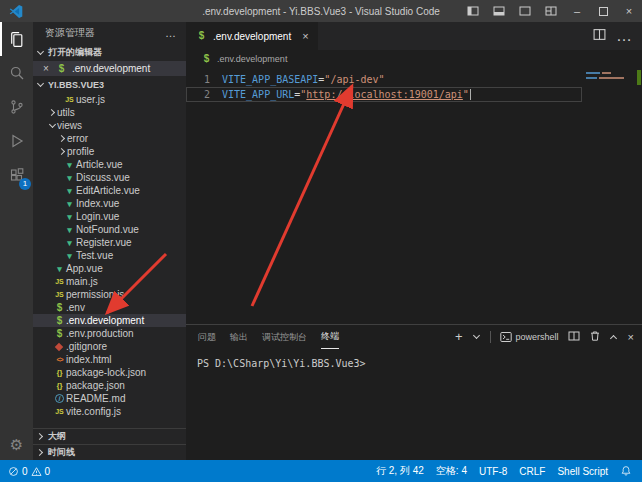 The image size is (642, 482). Describe the element at coordinates (239, 337) in the screenshot. I see `panel-tab-2: 输出` at that location.